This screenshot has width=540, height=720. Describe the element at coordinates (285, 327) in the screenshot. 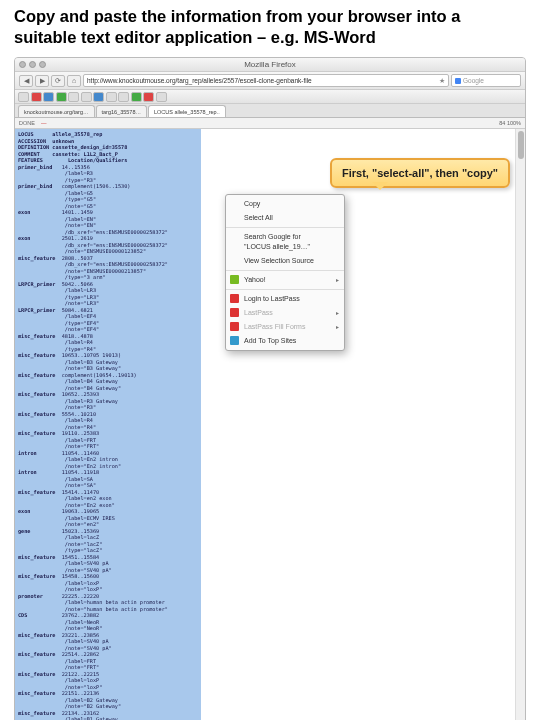

I see `context-menu-item: LastPass Fill Forms` at that location.